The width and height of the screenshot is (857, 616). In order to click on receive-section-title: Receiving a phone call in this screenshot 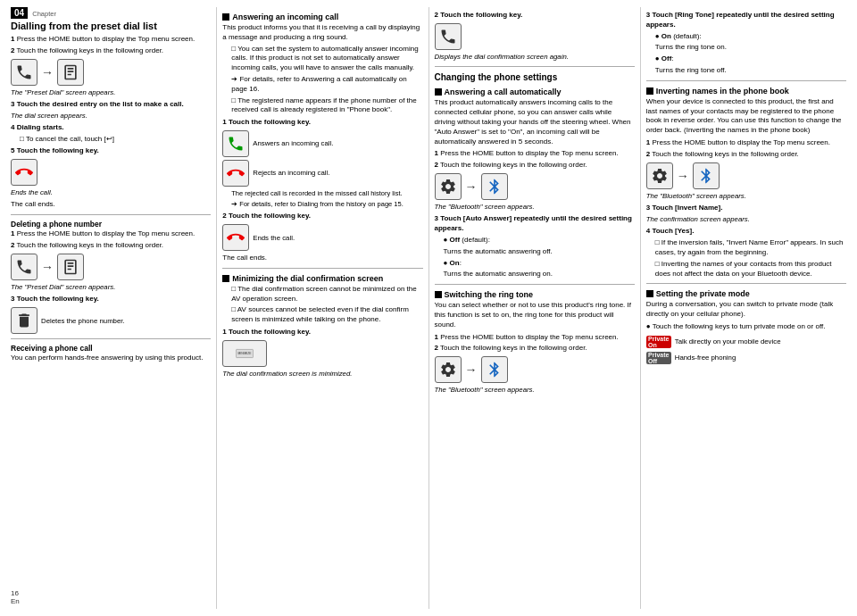, I will do `click(111, 348)`.